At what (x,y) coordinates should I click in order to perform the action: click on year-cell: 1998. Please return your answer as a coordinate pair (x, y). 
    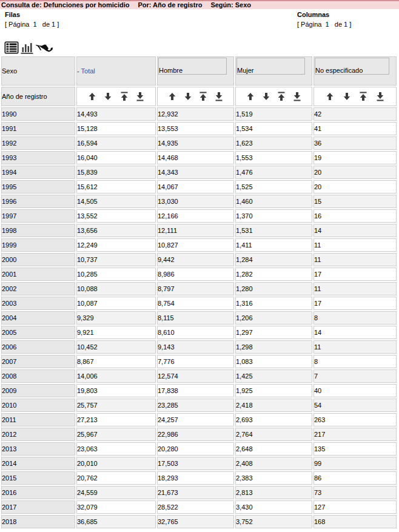
    Looking at the image, I should click on (38, 231).